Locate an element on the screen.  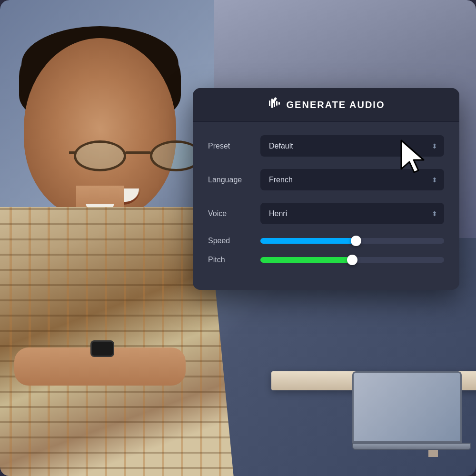
speed-row: Speed is located at coordinates (326, 241).